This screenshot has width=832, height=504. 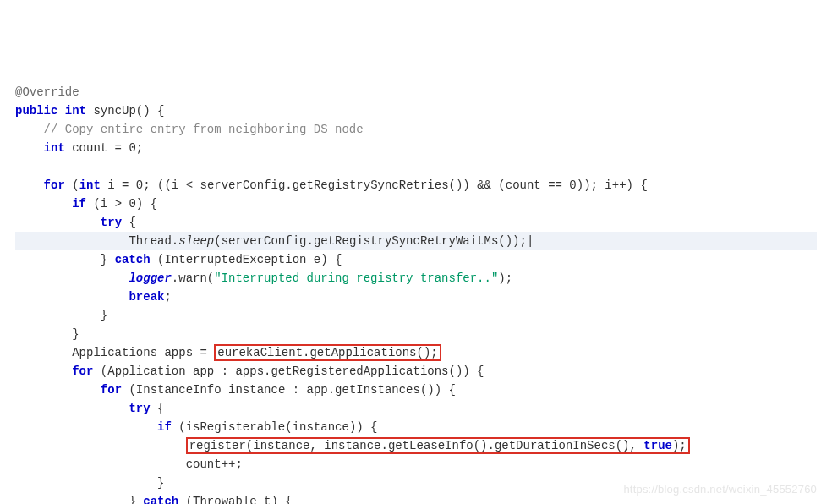 I want to click on highlighted-line: Thread.sleep(serverConfig.getRegistrySyn…, so click(x=416, y=241).